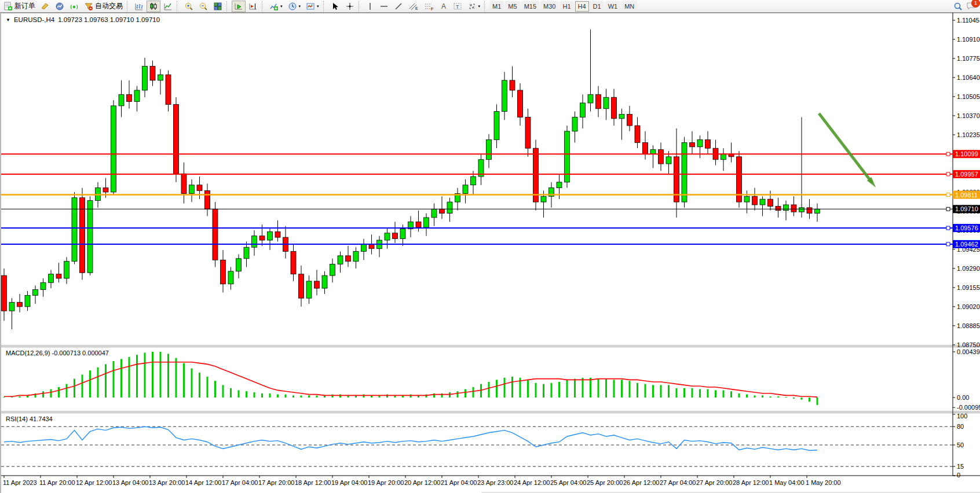 The image size is (980, 493). Describe the element at coordinates (384, 6) in the screenshot. I see `horizontal-line-tool-button` at that location.